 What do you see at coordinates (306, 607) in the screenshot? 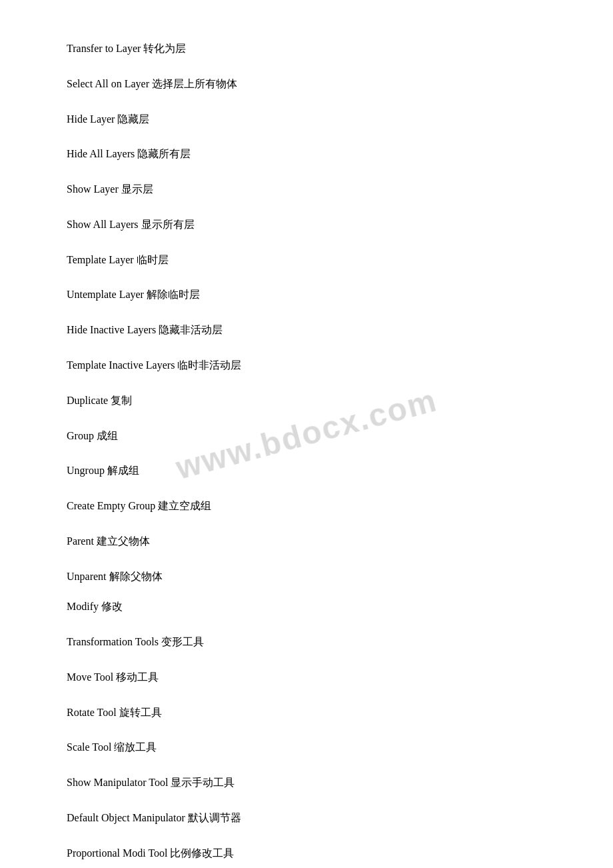
I see `list-item-g2-0: Modify 修改` at bounding box center [306, 607].